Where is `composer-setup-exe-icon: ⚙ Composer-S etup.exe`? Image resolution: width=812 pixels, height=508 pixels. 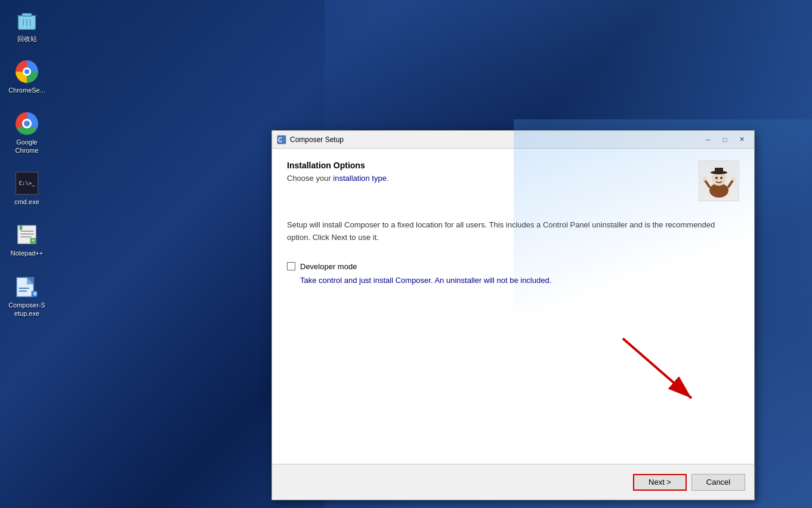
composer-setup-exe-icon: ⚙ Composer-S etup.exe is located at coordinates (27, 296).